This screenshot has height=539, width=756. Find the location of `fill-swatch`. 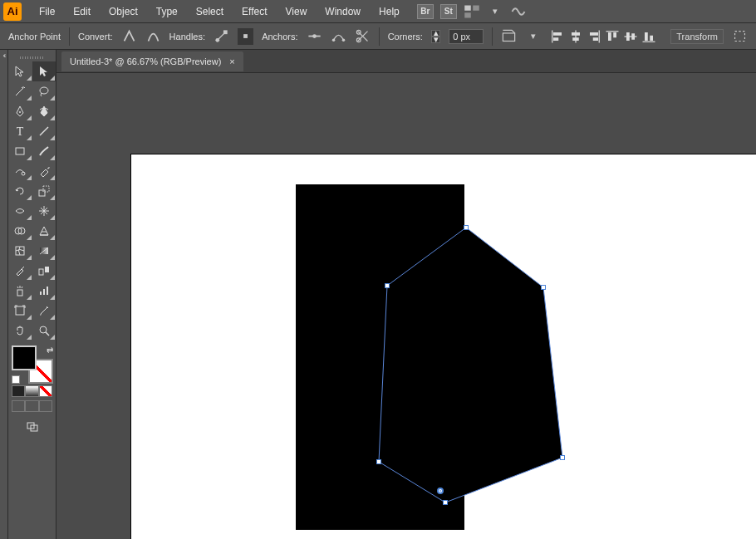

fill-swatch is located at coordinates (24, 358).